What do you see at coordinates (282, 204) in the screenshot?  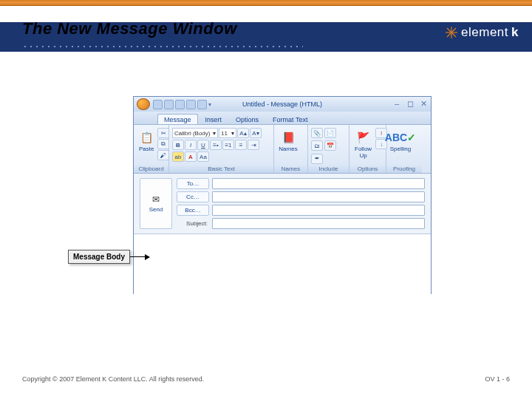 I see `address-area: ✉ Send To… Cc… Bcc… Subject:` at bounding box center [282, 204].